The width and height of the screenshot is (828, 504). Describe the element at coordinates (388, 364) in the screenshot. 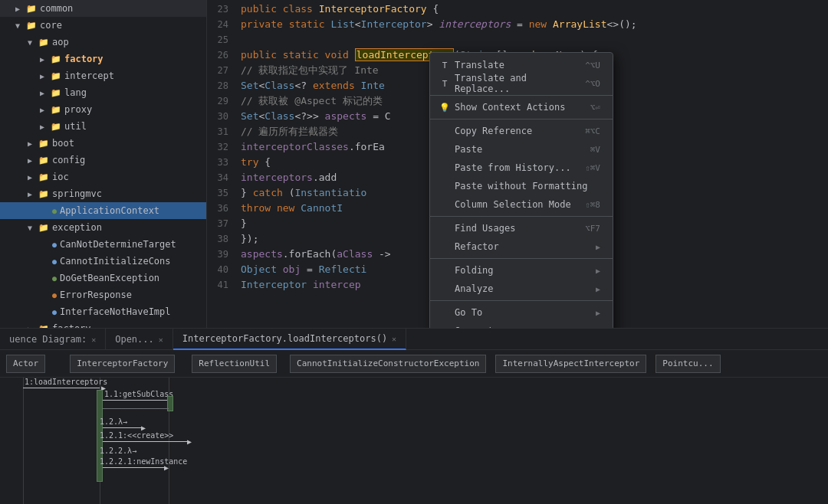

I see `actor-cannotinit: CannotInitializeConstructorException` at that location.